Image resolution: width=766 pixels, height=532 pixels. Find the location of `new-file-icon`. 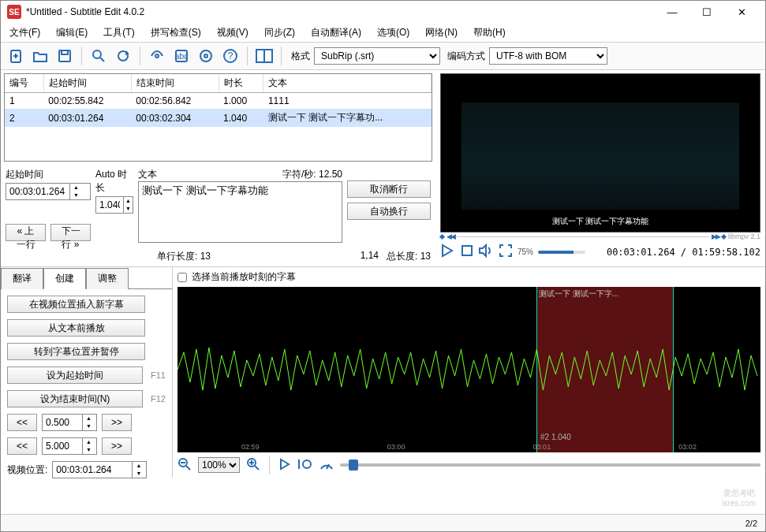

new-file-icon is located at coordinates (16, 56).